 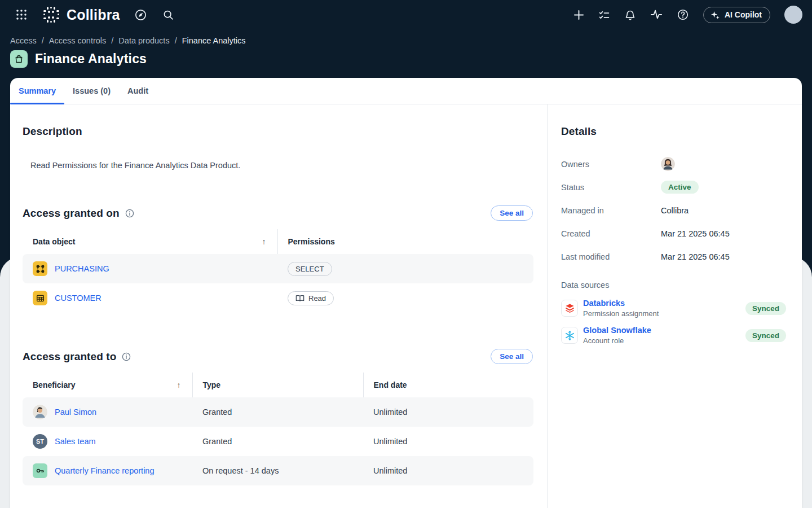 I want to click on help-icon, so click(x=683, y=15).